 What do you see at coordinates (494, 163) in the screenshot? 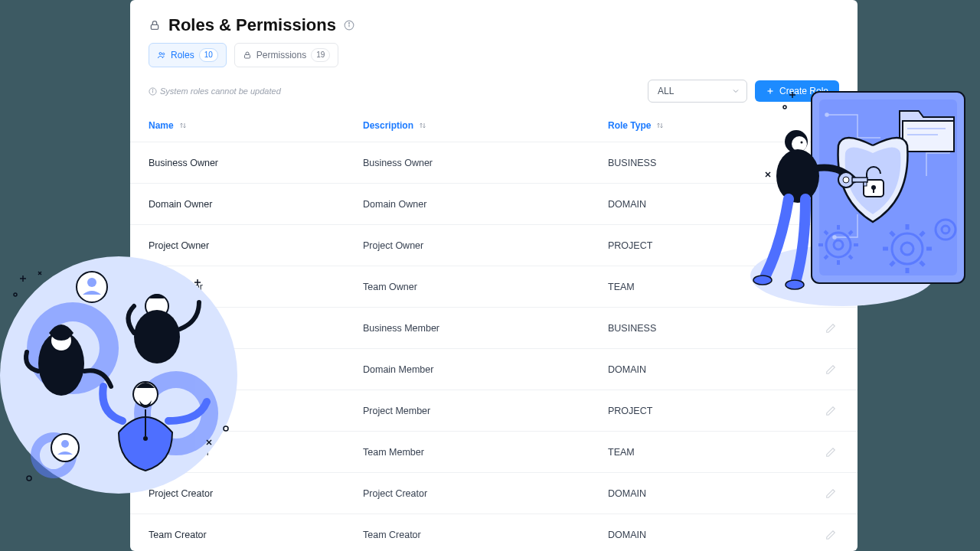
I see `table-row: Business OwnerBusiness OwnerBUSINESS` at bounding box center [494, 163].